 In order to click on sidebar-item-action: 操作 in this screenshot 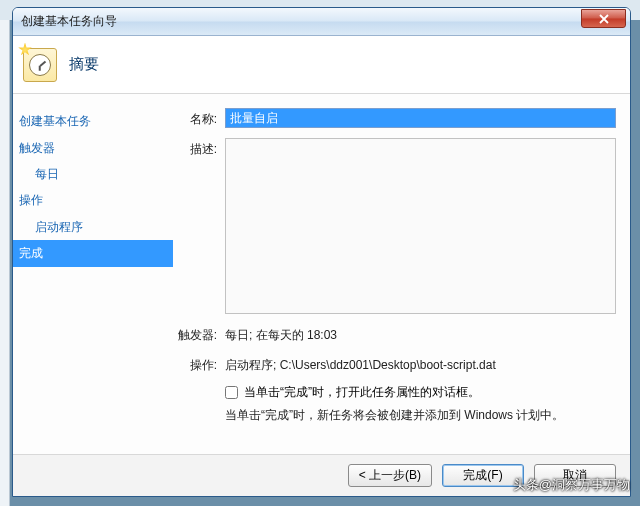, I will do `click(93, 200)`.